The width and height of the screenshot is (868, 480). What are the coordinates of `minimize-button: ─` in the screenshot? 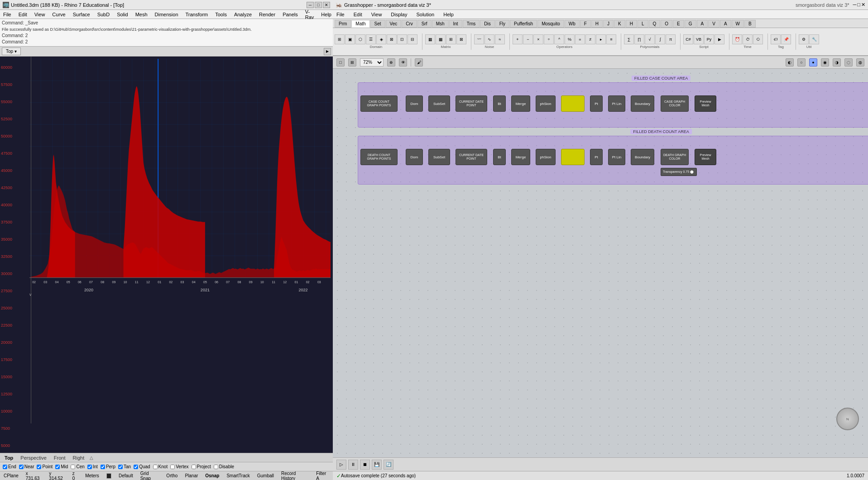 It's located at (310, 5).